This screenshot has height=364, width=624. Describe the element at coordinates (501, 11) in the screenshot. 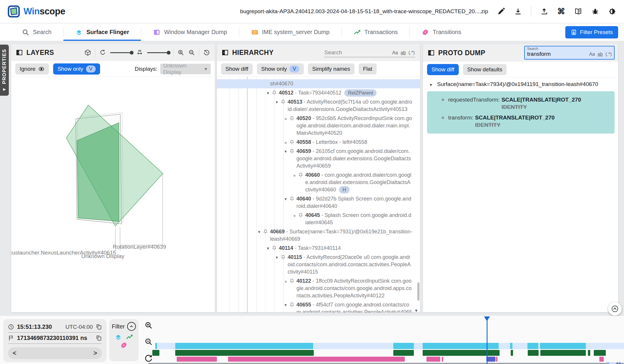

I see `edit-file-icon` at that location.